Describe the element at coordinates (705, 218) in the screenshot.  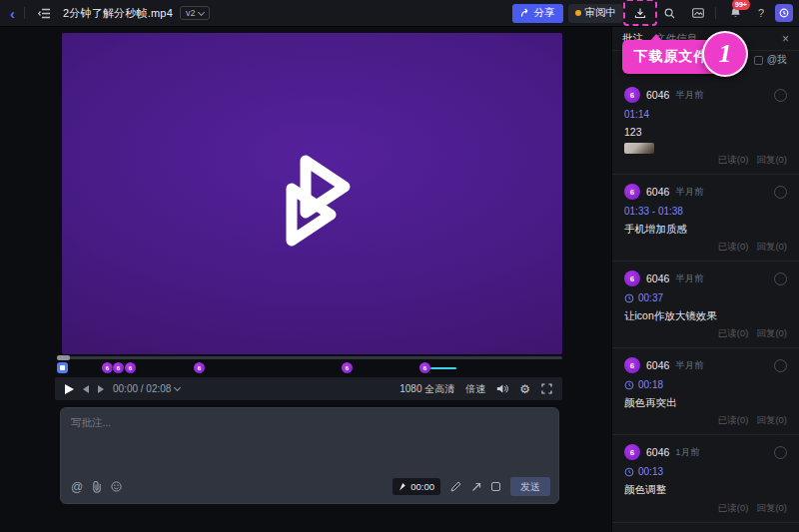
I see `comment-item: 6 6046 半月前 01:33 - 01:38 手机增加质感 已读(0) 回复…` at that location.